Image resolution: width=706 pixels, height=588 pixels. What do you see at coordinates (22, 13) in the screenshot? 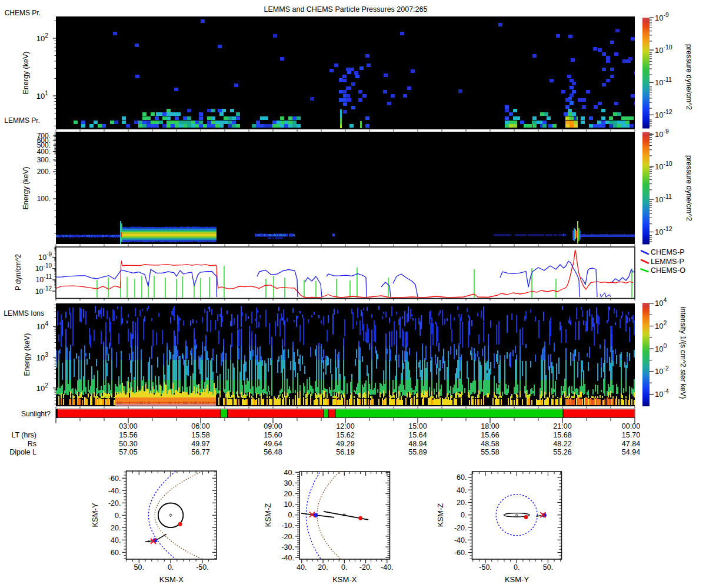
I see `svg-text: CHEMS Pr.` at bounding box center [22, 13].